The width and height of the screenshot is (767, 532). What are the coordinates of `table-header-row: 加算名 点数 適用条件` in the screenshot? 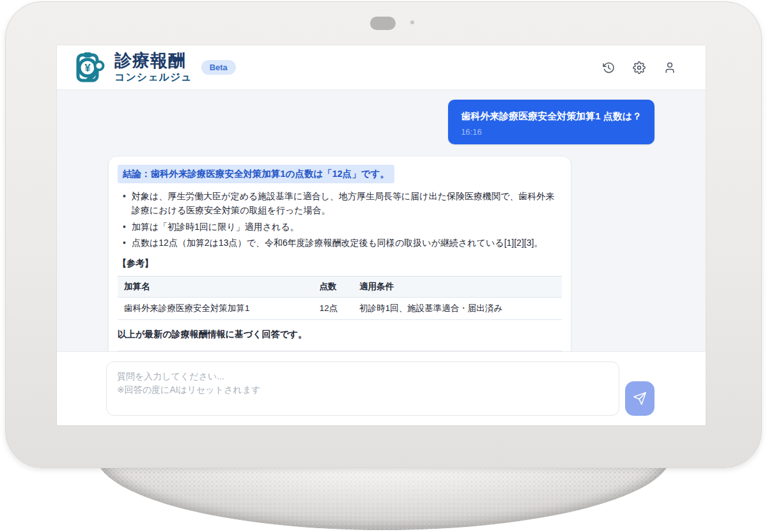 It's located at (340, 286).